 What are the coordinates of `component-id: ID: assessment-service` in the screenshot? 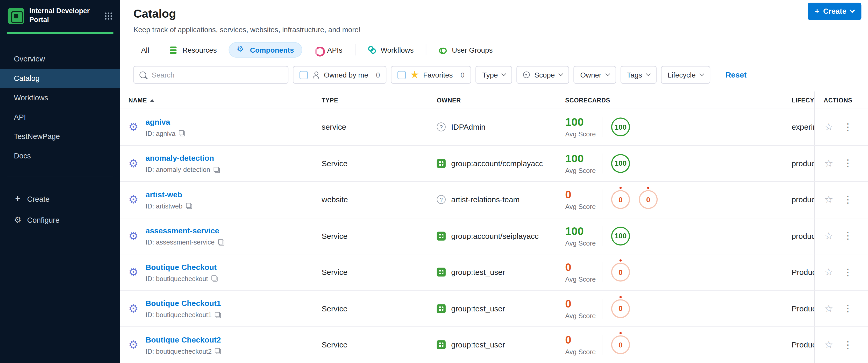 It's located at (180, 243).